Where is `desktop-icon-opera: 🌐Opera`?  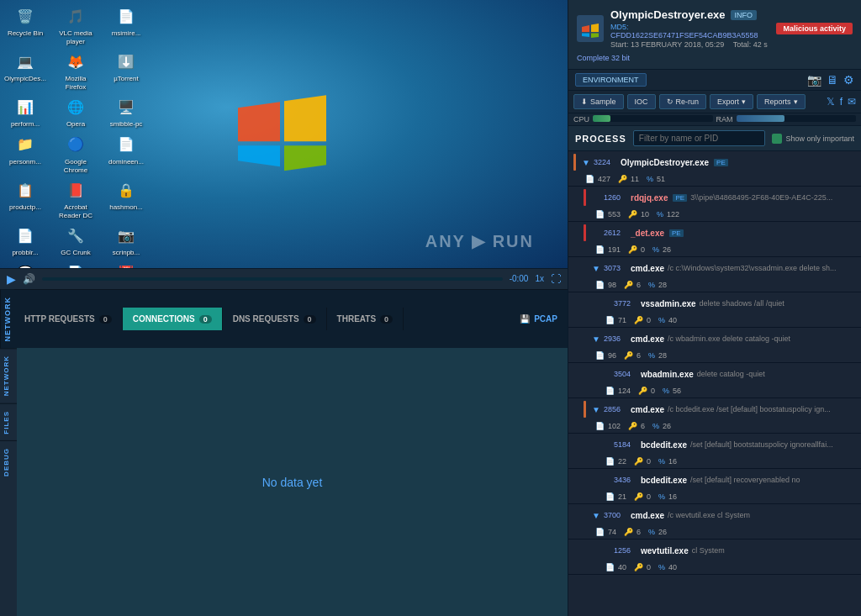 desktop-icon-opera: 🌐Opera is located at coordinates (76, 112).